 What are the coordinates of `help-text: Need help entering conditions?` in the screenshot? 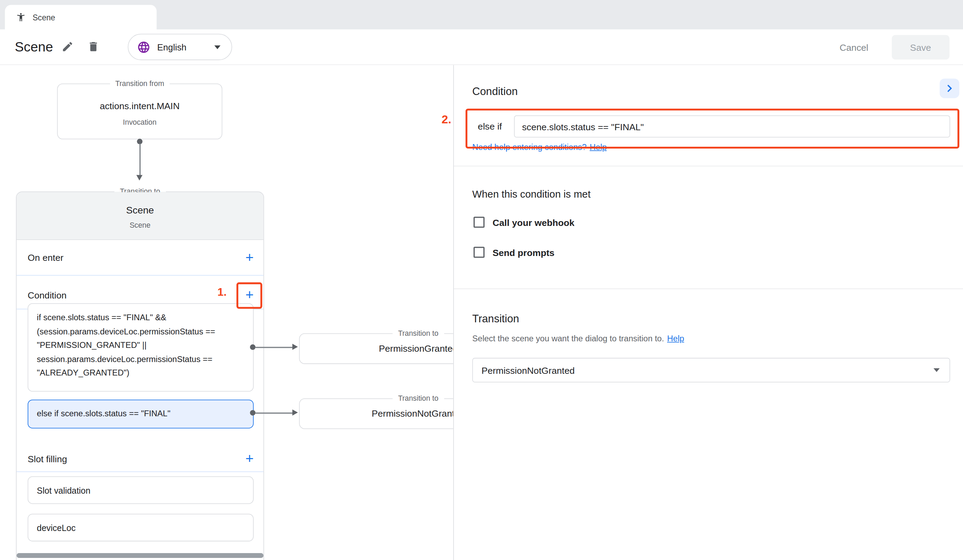 It's located at (530, 147).